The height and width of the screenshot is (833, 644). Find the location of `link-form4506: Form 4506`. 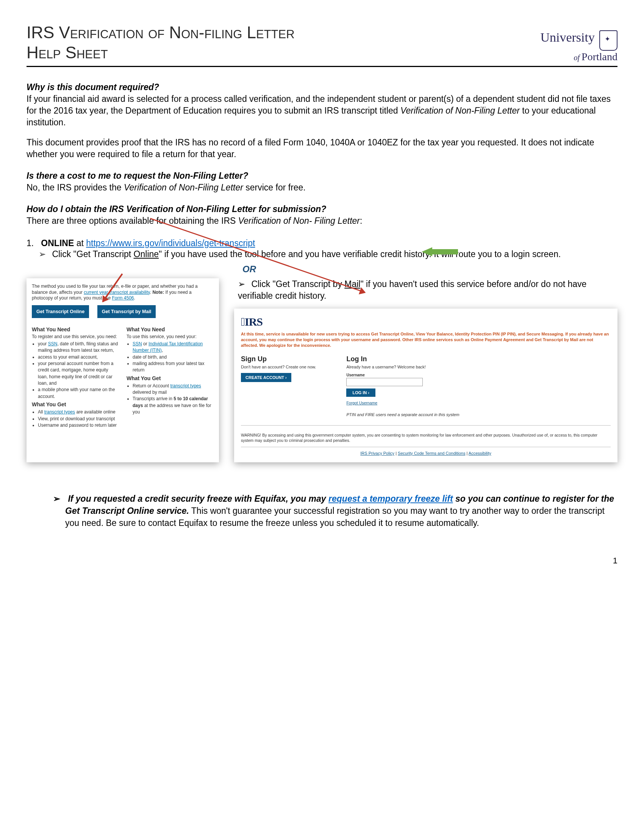

link-form4506: Form 4506 is located at coordinates (123, 298).